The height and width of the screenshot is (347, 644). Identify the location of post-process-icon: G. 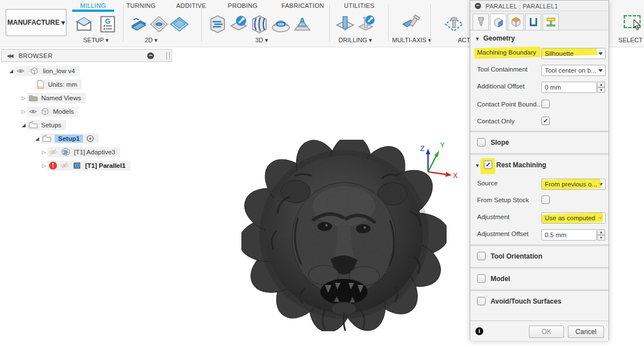
(108, 24).